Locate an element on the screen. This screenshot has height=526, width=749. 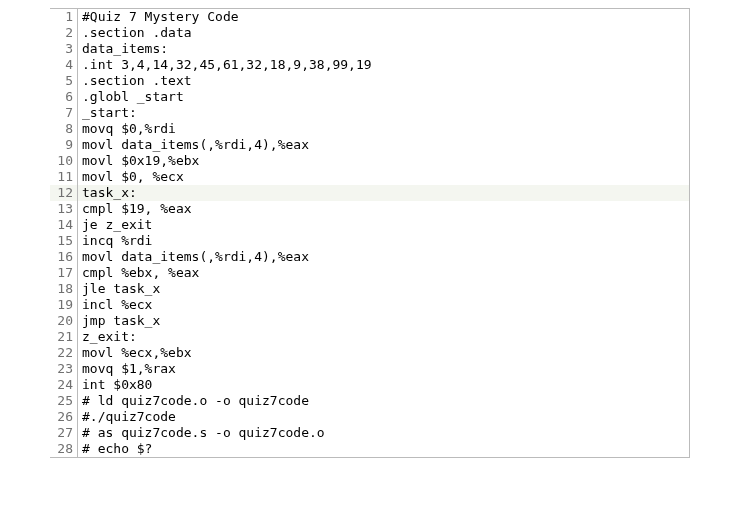
code-text: # echo $? is located at coordinates (115, 449).